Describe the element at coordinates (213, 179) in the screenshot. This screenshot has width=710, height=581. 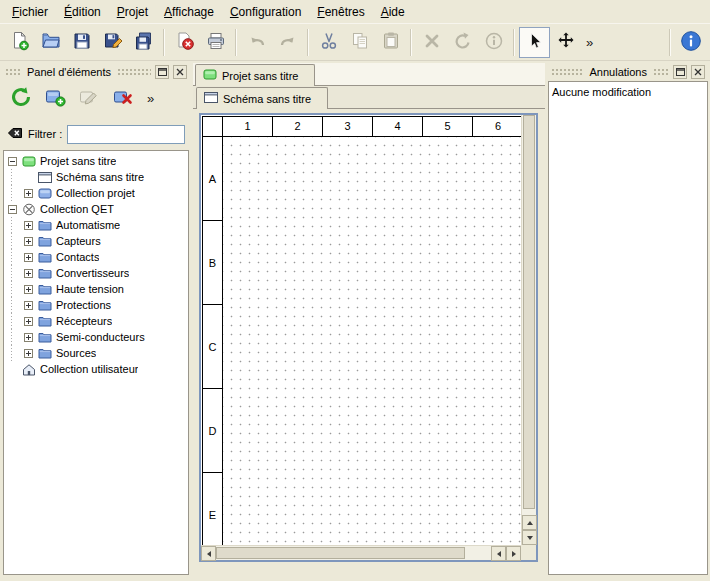
I see `row-header: A` at that location.